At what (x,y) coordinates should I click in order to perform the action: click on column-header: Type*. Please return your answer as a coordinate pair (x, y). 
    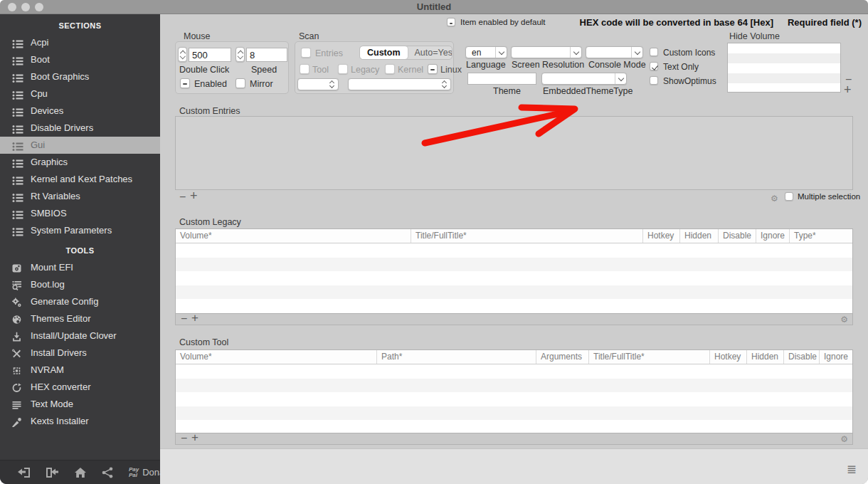
    Looking at the image, I should click on (821, 236).